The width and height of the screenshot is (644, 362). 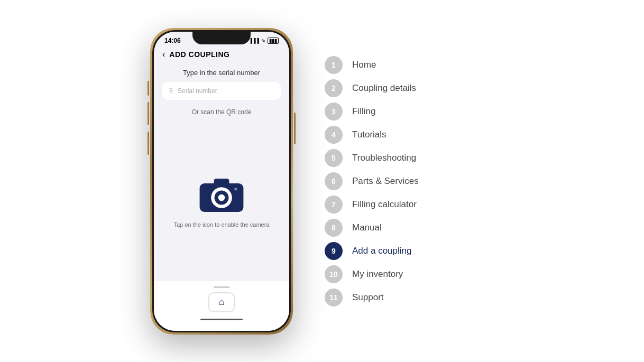 I want to click on nav-label-8: Manual, so click(x=367, y=228).